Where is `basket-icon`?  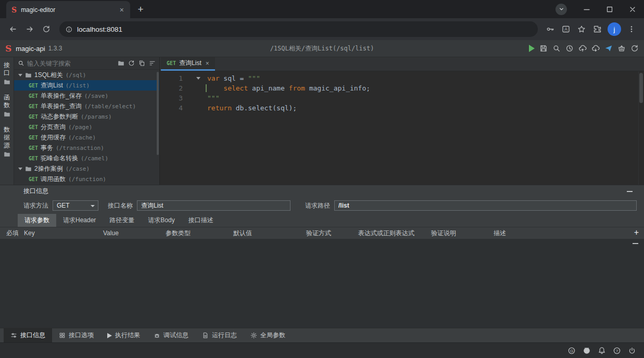
basket-icon is located at coordinates (622, 48).